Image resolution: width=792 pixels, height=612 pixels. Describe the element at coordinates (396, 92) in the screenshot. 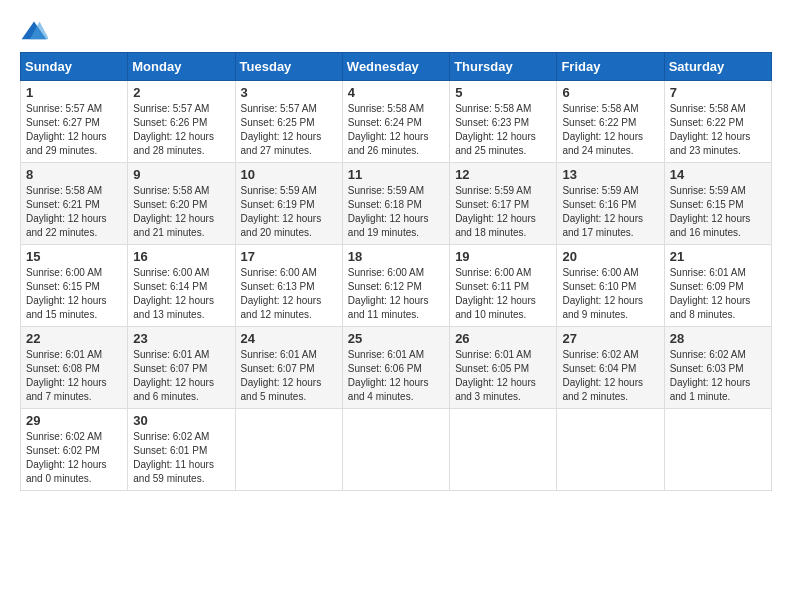

I see `day-number: 4` at that location.